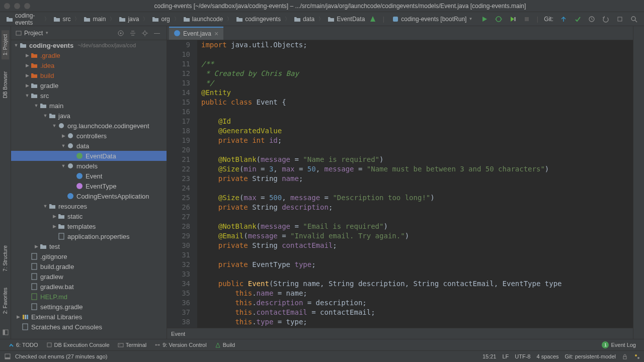 The height and width of the screenshot is (362, 644). Describe the element at coordinates (157, 33) in the screenshot. I see `hide-button: —` at that location.